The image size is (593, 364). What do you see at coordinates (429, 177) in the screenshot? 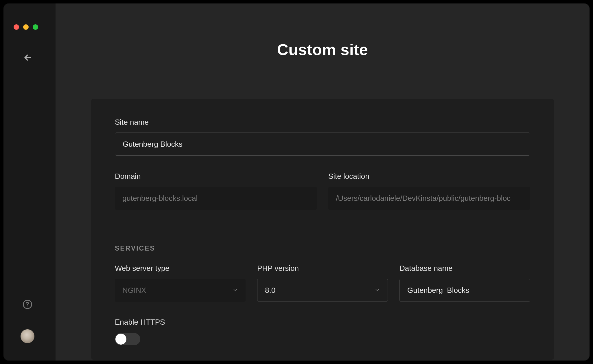
I see `site-location-label: Site location` at bounding box center [429, 177].